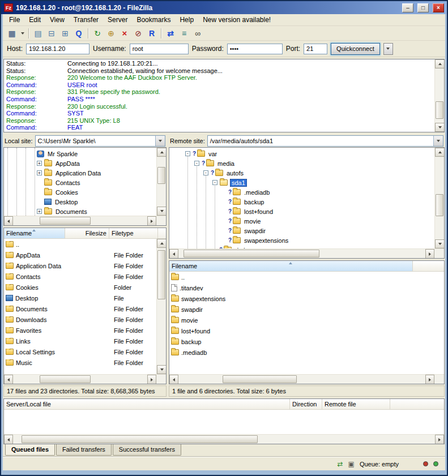  What do you see at coordinates (138, 33) in the screenshot?
I see `disconnect-button: ⊘` at bounding box center [138, 33].